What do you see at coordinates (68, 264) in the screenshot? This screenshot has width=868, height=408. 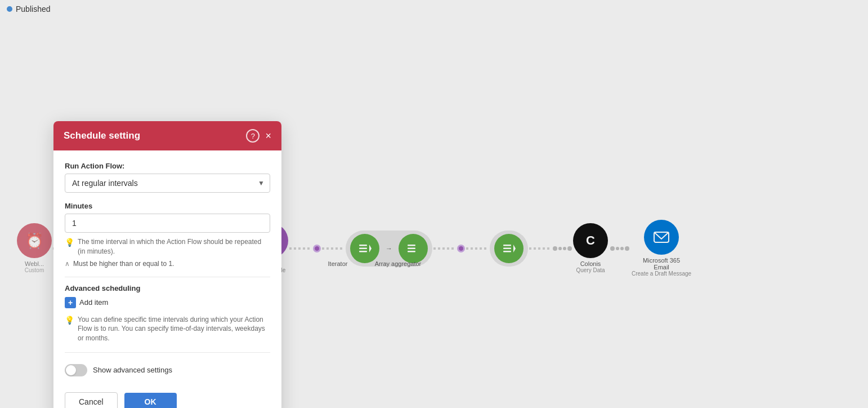 I see `chevron-up-icon: ∧` at bounding box center [68, 264].